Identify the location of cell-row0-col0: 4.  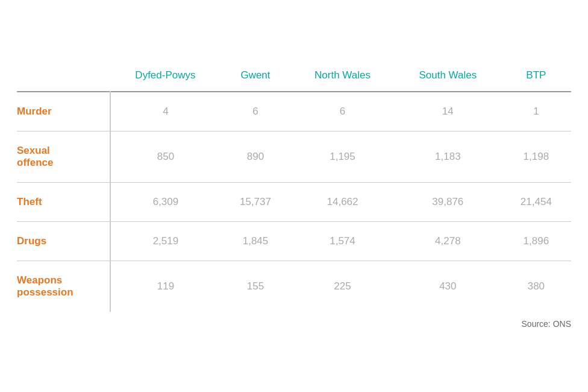
(165, 112).